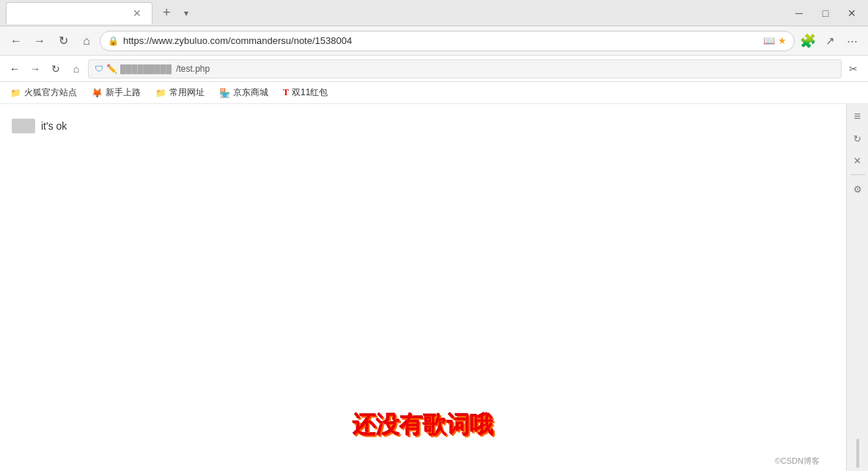 This screenshot has width=868, height=471. I want to click on watermark-text: ©CSDN博客, so click(798, 461).